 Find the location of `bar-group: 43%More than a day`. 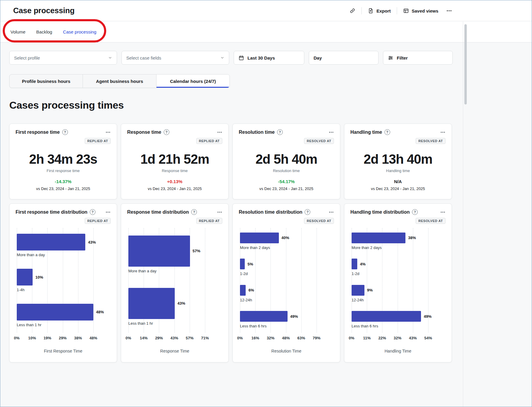

bar-group: 43%More than a day is located at coordinates (64, 245).